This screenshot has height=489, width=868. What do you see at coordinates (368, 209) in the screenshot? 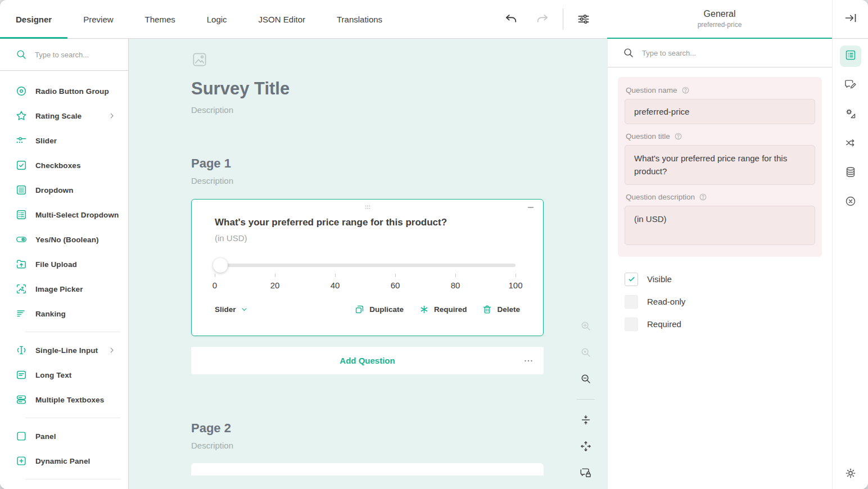
I see `drag-handle-icon` at bounding box center [368, 209].